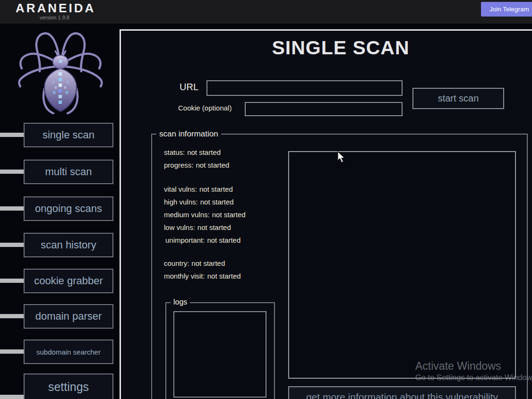  What do you see at coordinates (69, 281) in the screenshot?
I see `sidebar-item-cookie-grabber: cookie grabber` at bounding box center [69, 281].